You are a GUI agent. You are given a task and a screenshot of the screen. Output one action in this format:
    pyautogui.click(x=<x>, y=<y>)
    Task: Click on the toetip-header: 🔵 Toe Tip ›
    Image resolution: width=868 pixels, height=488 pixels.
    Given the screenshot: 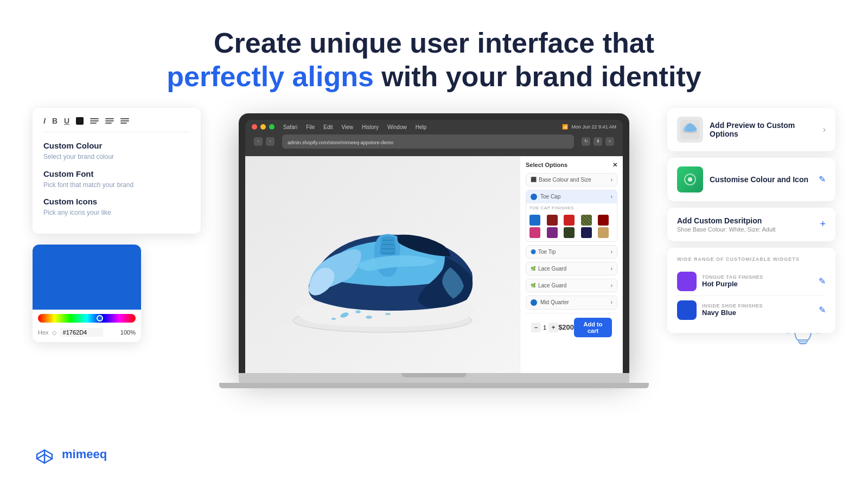 What is the action you would take?
    pyautogui.click(x=572, y=252)
    